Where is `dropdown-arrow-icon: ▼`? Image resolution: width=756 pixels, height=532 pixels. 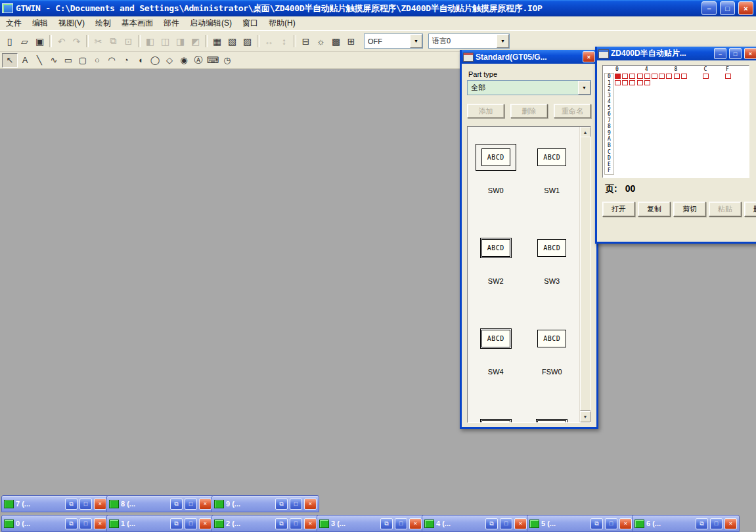
dropdown-arrow-icon: ▼ is located at coordinates (416, 41).